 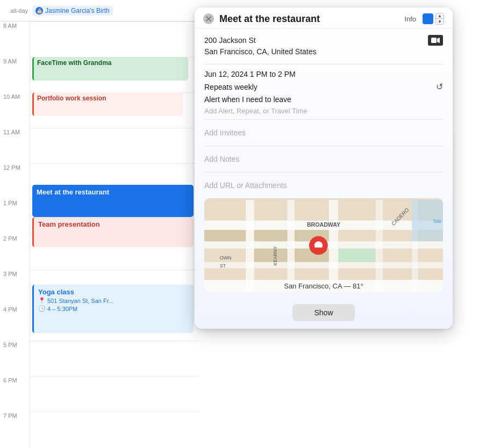 I want to click on show-button-row: Show, so click(x=324, y=314).